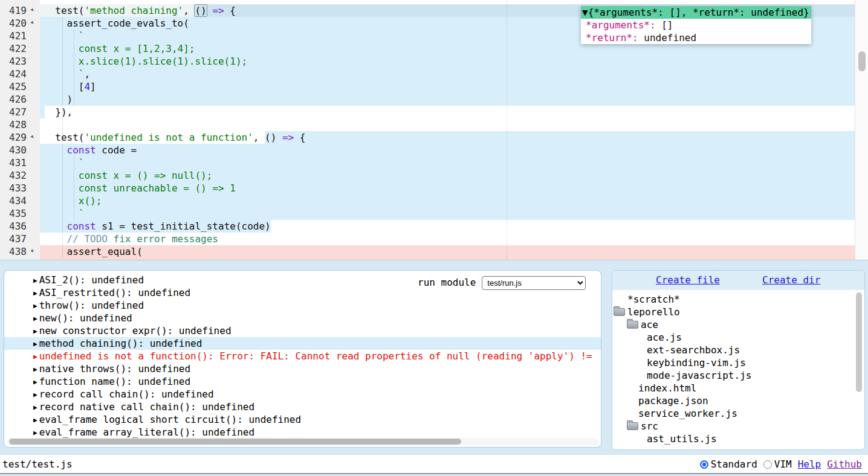  What do you see at coordinates (621, 25) in the screenshot?
I see `value-key: *arguments*:` at bounding box center [621, 25].